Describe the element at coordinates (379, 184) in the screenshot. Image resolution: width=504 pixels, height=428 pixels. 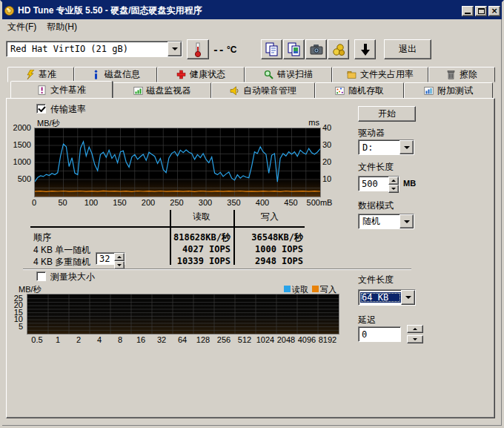
I see `file-length-stepper: 500` at that location.